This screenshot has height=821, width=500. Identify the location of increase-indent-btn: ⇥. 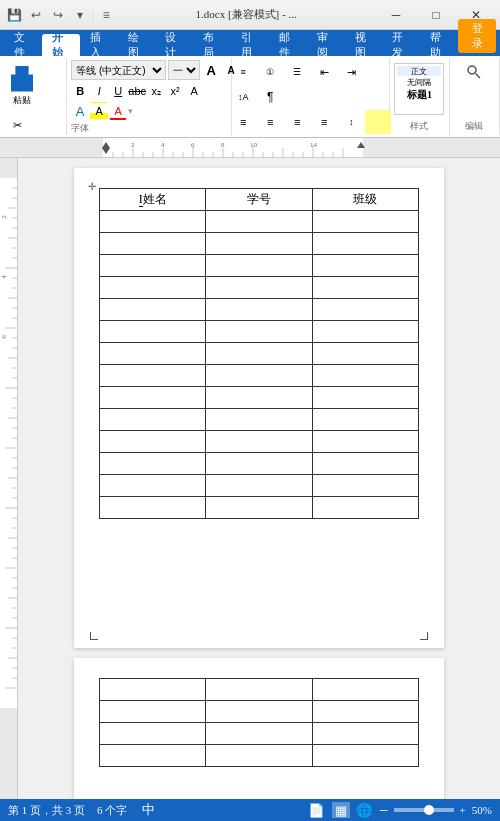
(351, 72).